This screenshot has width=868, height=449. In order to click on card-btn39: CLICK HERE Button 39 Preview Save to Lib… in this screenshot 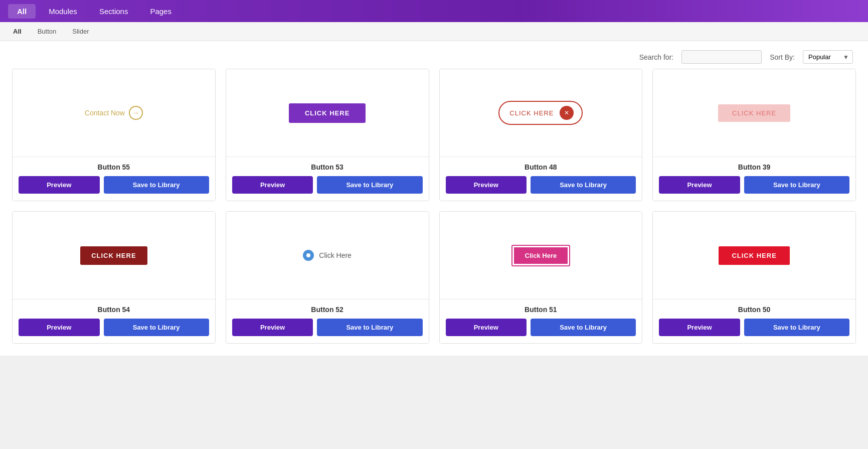, I will do `click(754, 135)`.